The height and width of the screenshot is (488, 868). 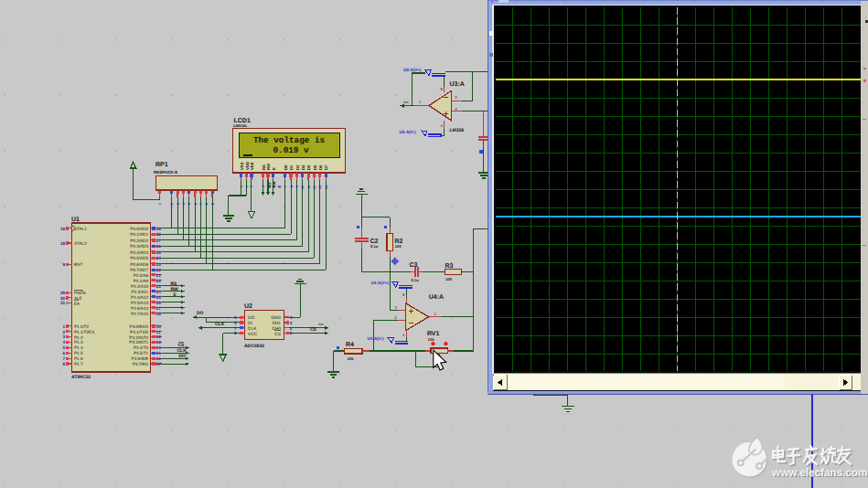 I want to click on svg-text: 33, so click(x=159, y=265).